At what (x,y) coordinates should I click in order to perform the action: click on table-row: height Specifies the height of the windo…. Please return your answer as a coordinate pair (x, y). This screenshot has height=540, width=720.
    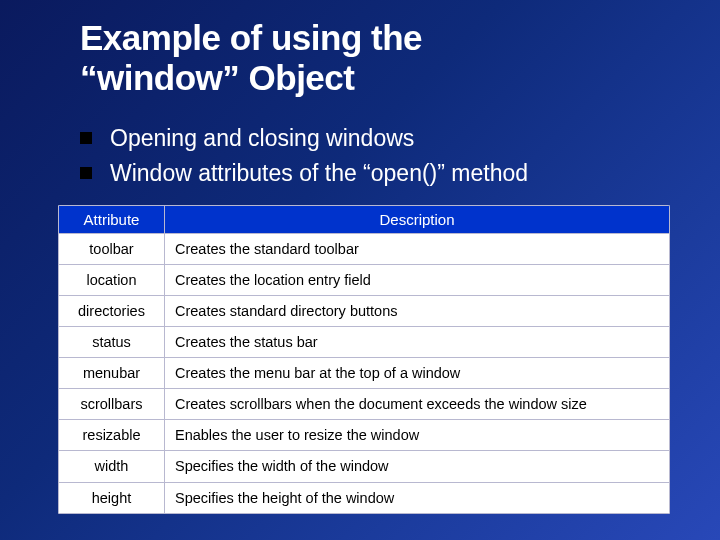
    Looking at the image, I should click on (364, 498).